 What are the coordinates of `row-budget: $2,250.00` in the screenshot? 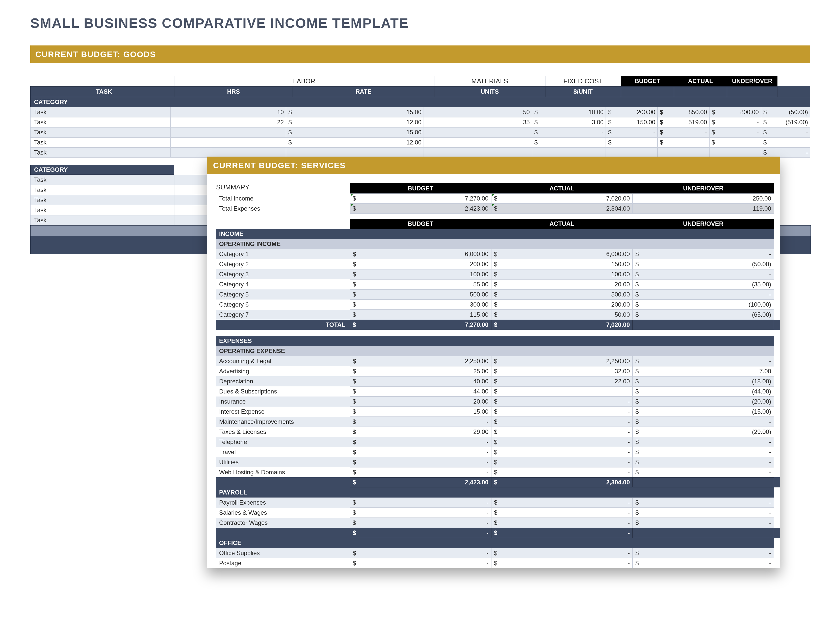 It's located at (420, 361).